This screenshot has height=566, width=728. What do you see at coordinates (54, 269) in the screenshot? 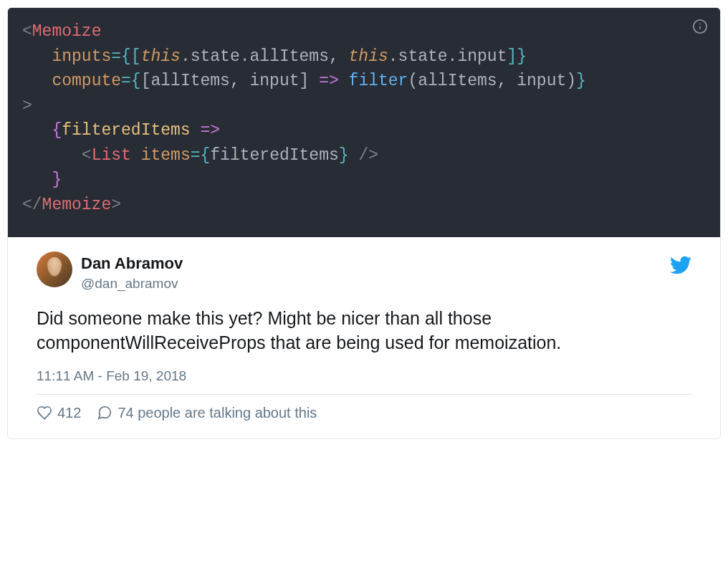
I see `avatar` at bounding box center [54, 269].